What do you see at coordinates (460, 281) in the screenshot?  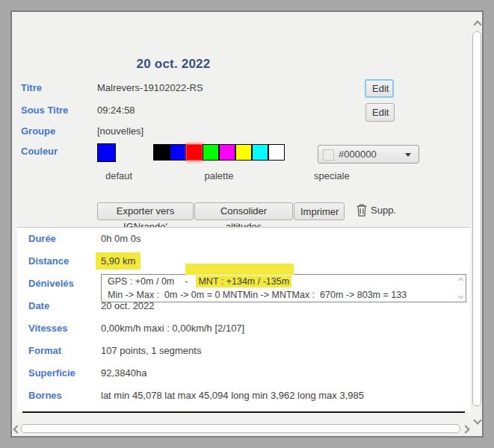 I see `chevron-up-icon` at bounding box center [460, 281].